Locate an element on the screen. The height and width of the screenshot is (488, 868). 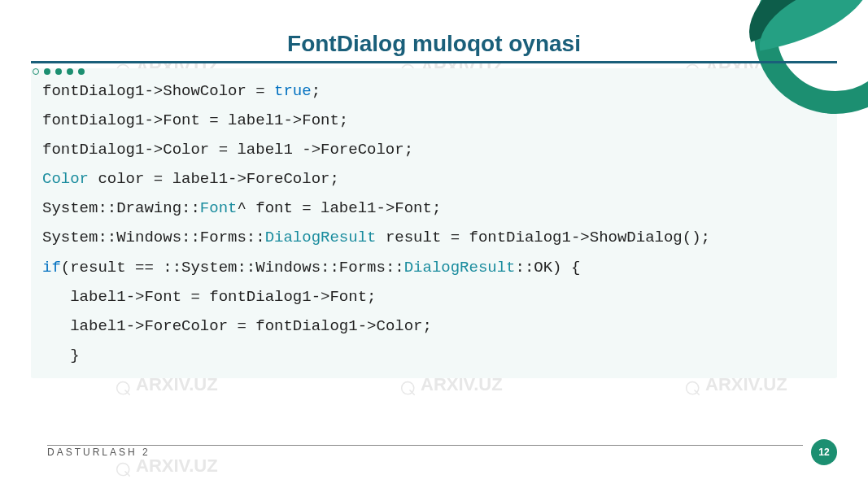
code-line: fontDialog1->Color = label1 ->ForeColor; is located at coordinates (434, 150).